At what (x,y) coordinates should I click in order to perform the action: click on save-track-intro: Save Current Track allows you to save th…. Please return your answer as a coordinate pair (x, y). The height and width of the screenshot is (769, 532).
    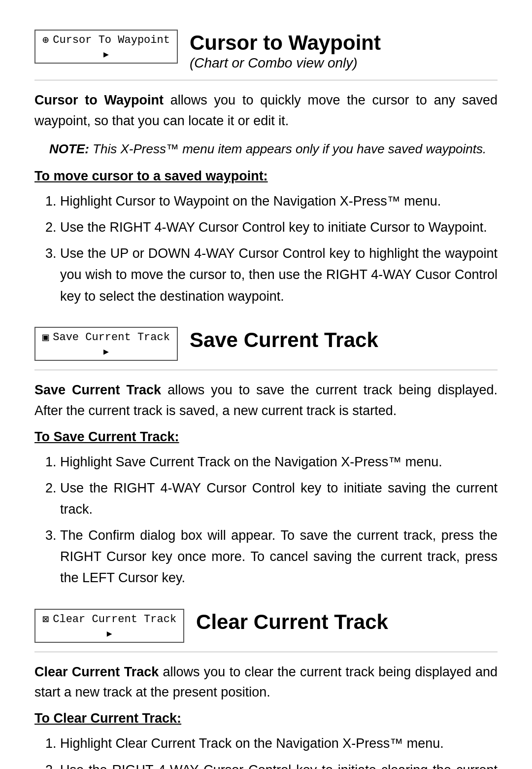
    Looking at the image, I should click on (266, 401).